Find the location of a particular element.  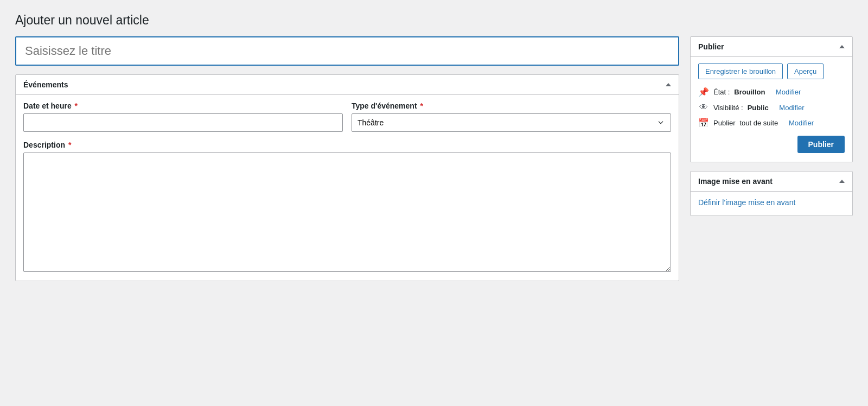

visibility-modify-link: Modifier is located at coordinates (792, 107).